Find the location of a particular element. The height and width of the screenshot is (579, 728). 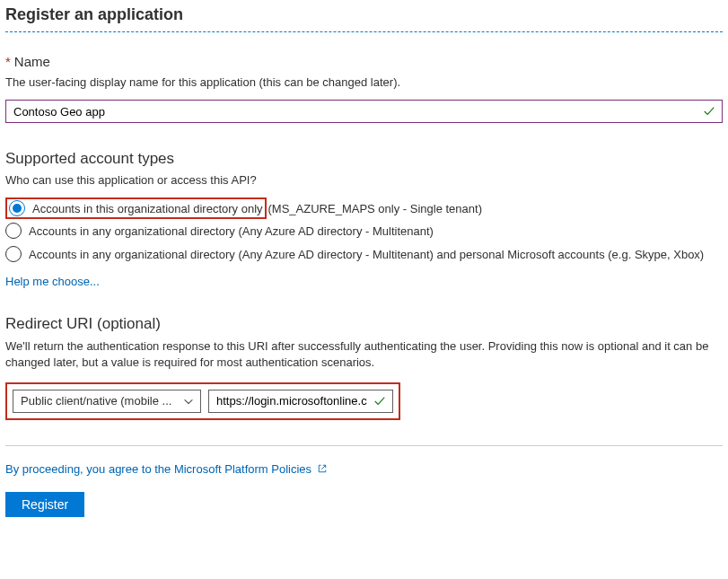

name-label: *Name is located at coordinates (364, 61).